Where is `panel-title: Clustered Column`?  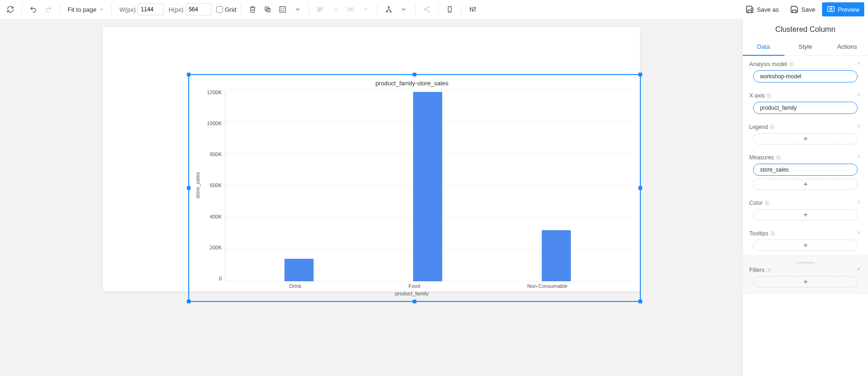
panel-title: Clustered Column is located at coordinates (806, 29).